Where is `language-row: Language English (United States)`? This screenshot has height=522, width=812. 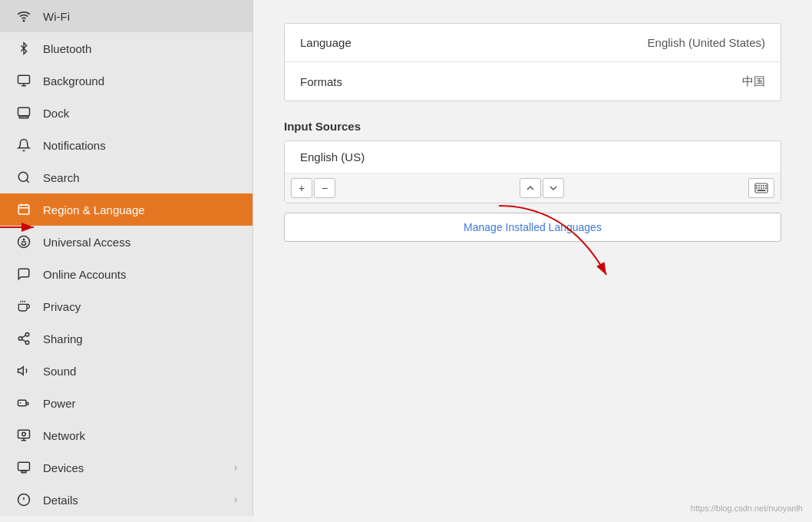
language-row: Language English (United States) is located at coordinates (533, 43).